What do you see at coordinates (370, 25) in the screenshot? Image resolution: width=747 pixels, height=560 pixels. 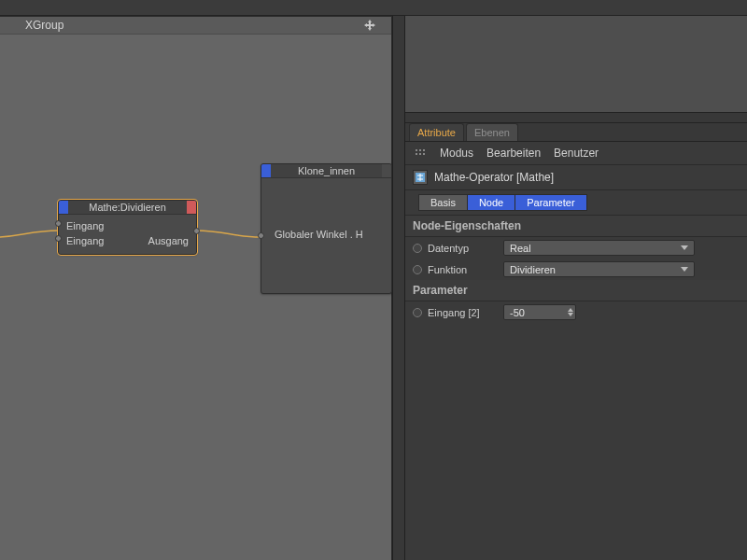 I see `move-icon` at bounding box center [370, 25].